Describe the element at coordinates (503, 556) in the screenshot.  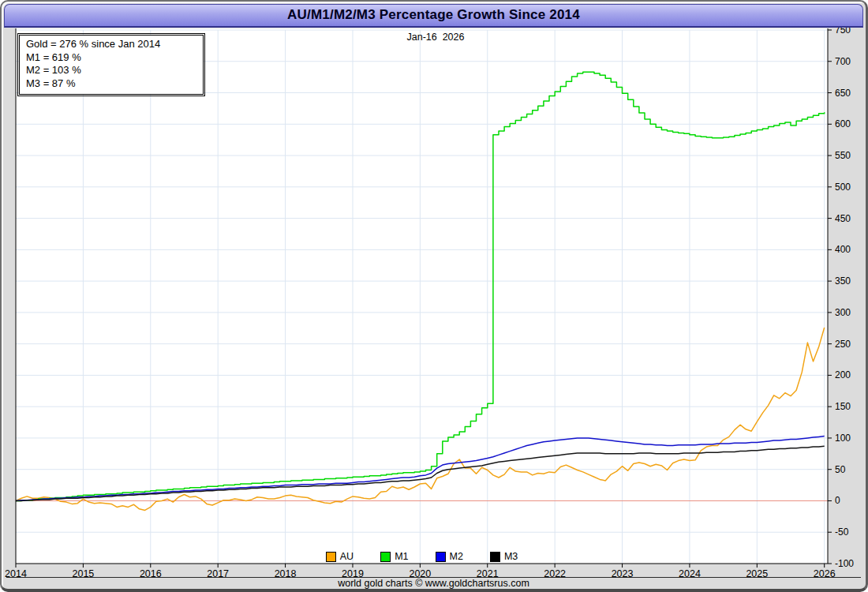
I see `legend-item-m3: M3` at that location.